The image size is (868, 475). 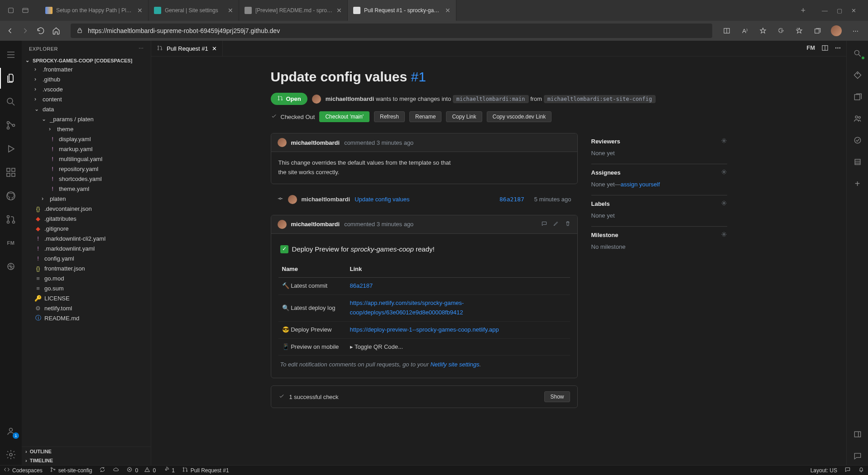 I want to click on file-item: !theme.yaml, so click(x=86, y=189).